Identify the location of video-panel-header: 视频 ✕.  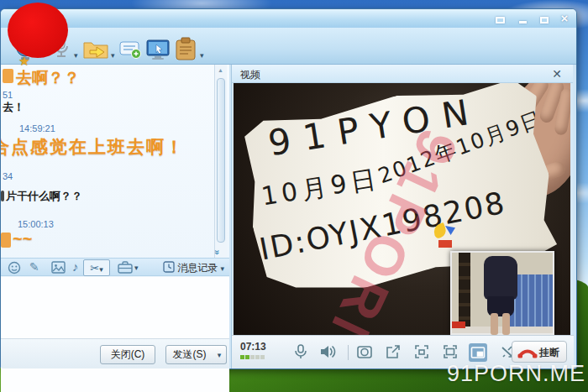
(402, 74).